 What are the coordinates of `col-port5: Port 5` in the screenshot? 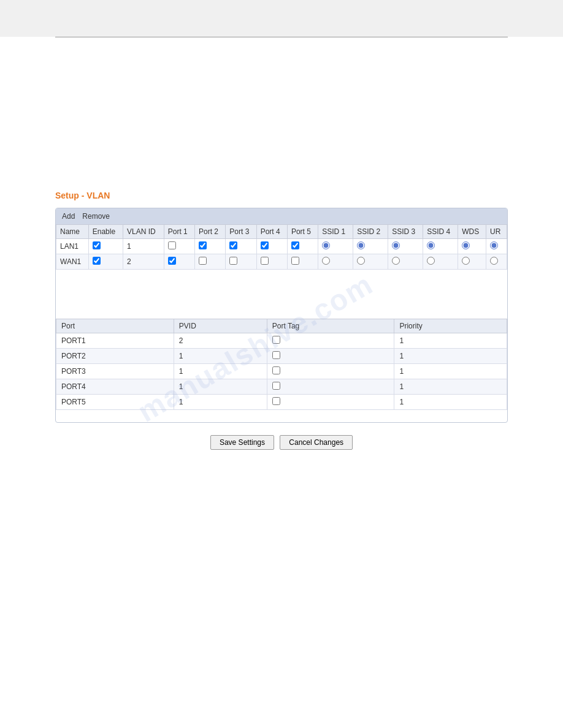 It's located at (302, 232).